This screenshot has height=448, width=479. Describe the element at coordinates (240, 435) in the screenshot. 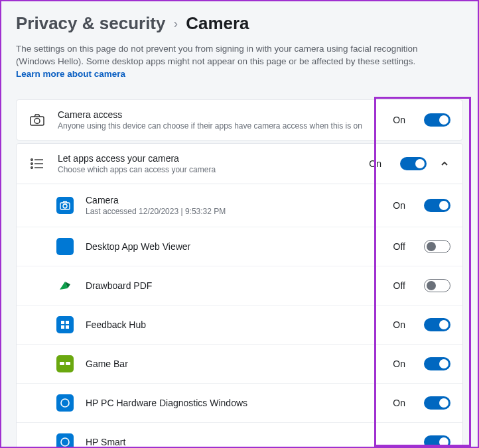

I see `app-row: HP Smart` at that location.